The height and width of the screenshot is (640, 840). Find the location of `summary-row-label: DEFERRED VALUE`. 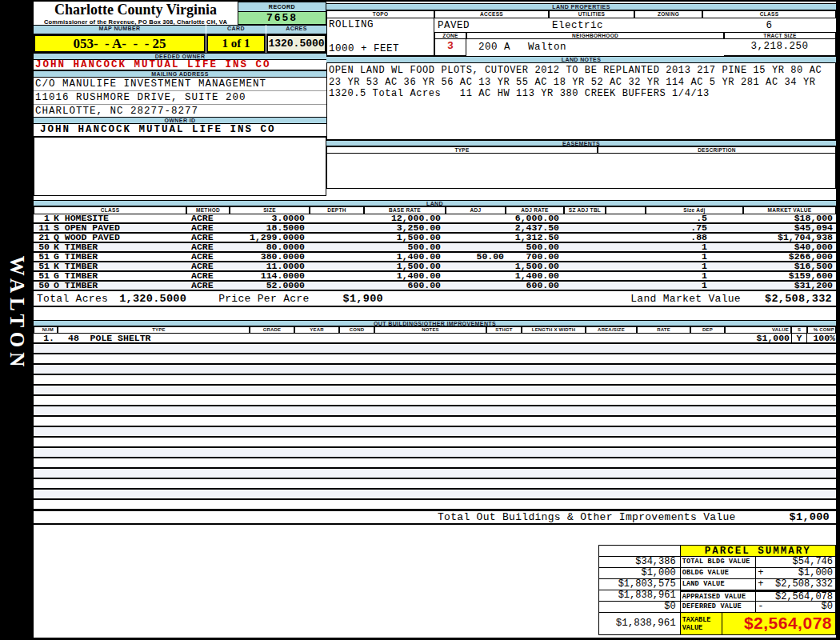

summary-row-label: DEFERRED VALUE is located at coordinates (718, 607).